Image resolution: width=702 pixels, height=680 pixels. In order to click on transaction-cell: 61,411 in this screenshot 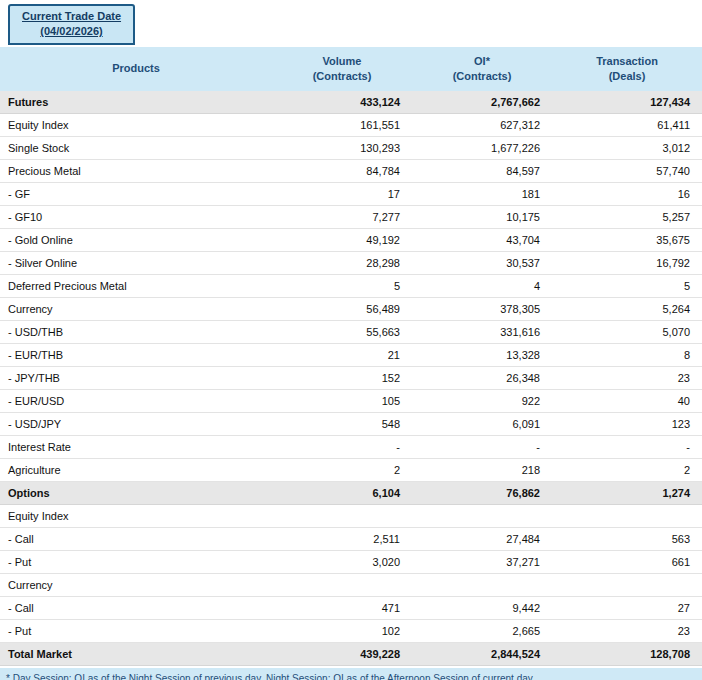, I will do `click(627, 126)`.